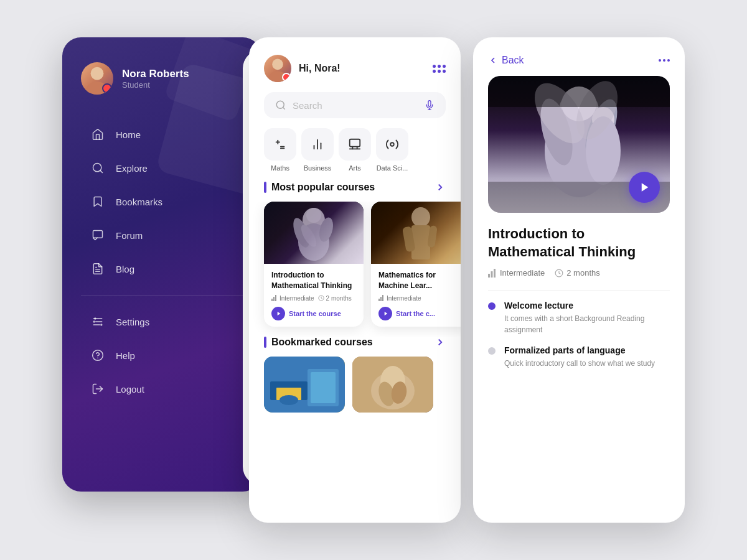  I want to click on sidebar-item-forum: Forum, so click(162, 235).